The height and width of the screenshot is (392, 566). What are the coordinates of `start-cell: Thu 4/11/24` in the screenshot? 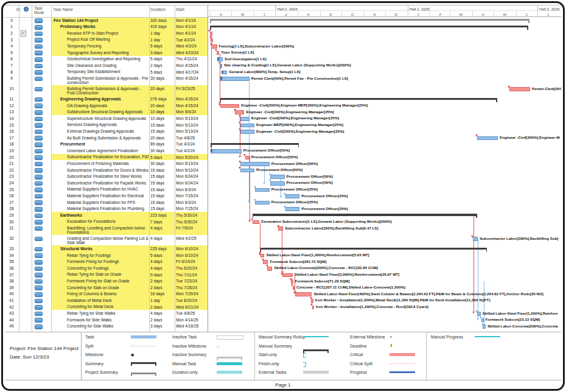 It's located at (191, 59).